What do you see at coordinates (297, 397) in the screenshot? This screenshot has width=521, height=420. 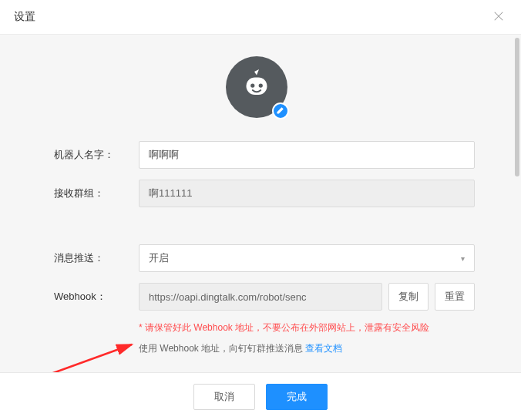 I see `ok-button: 完成` at bounding box center [297, 397].